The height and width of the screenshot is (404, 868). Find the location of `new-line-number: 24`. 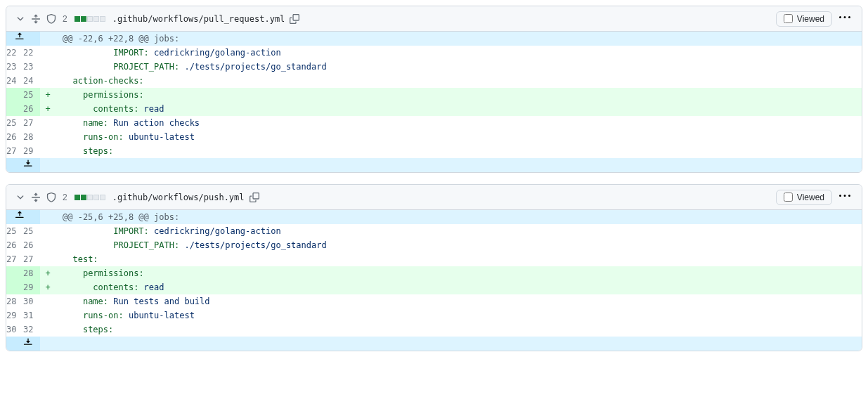

new-line-number: 24 is located at coordinates (32, 81).